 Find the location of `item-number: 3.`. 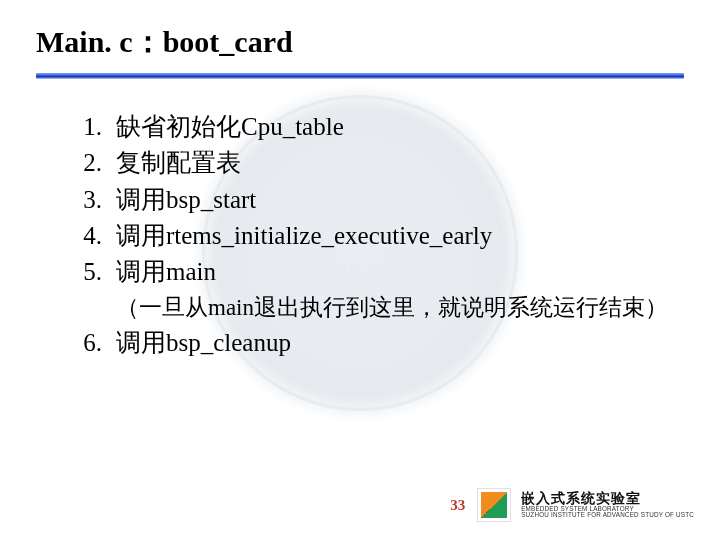

item-number: 3. is located at coordinates (89, 200).